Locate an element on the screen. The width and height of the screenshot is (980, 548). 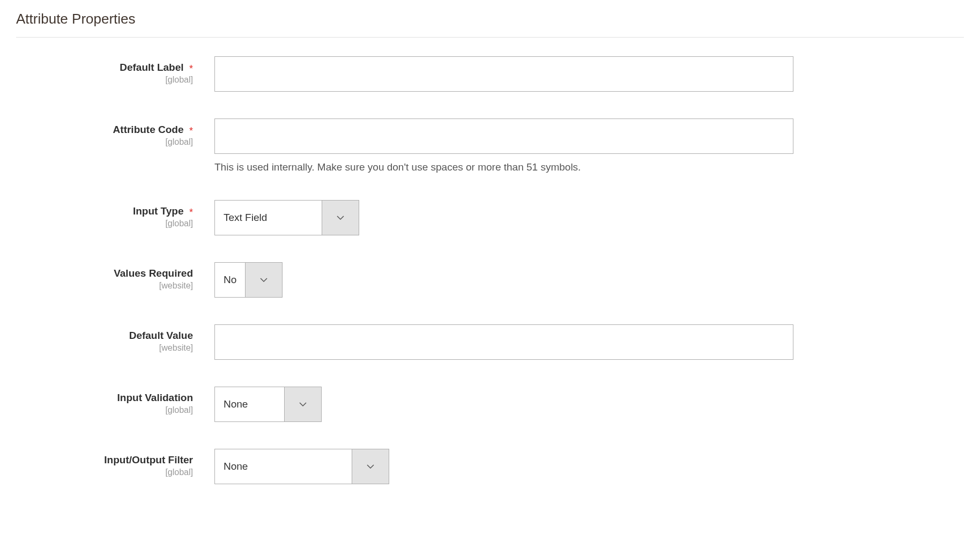
label-container: Default Label * [global] is located at coordinates (115, 71).